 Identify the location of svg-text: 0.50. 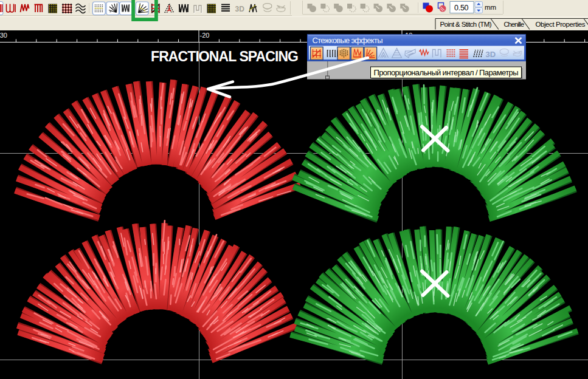
(462, 8).